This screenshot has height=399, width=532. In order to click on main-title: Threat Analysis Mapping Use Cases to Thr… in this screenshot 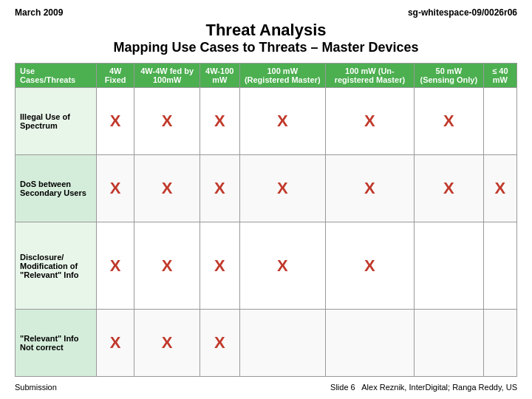, I will do `click(266, 38)`.